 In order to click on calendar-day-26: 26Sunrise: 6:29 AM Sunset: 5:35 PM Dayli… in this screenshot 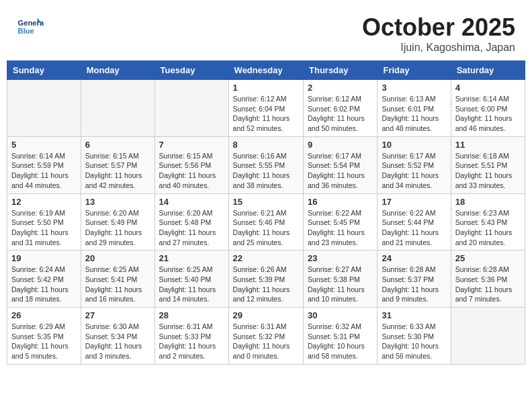, I will do `click(44, 336)`.